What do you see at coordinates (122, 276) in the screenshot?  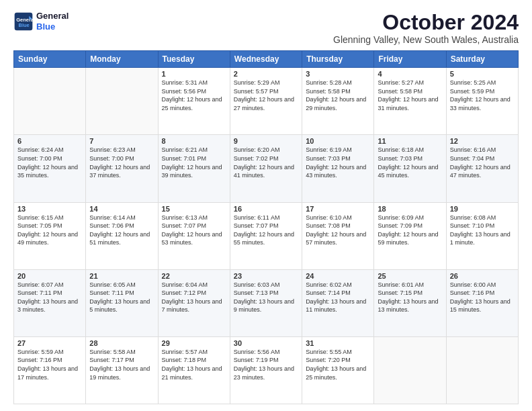 I see `day-number: 21` at bounding box center [122, 276].